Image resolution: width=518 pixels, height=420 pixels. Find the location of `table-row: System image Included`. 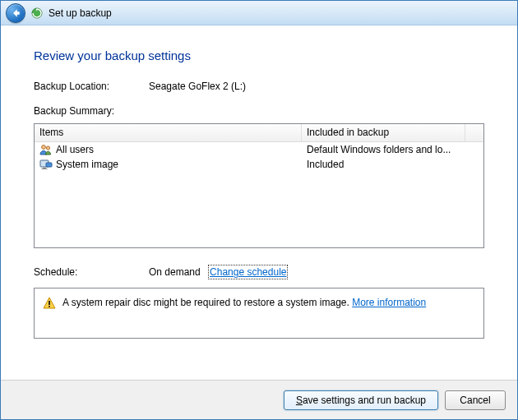

table-row: System image Included is located at coordinates (259, 164).